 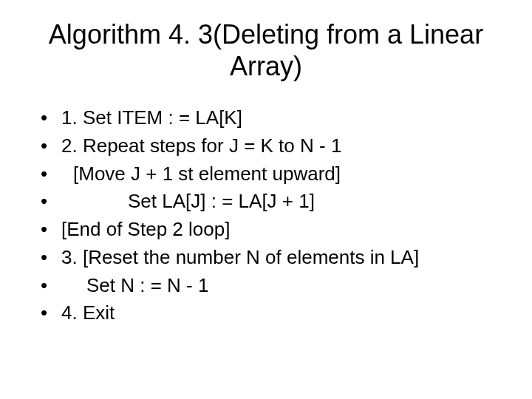 What do you see at coordinates (272, 202) in the screenshot?
I see `list-item: Set LA[J] : = LA[J + 1]` at bounding box center [272, 202].